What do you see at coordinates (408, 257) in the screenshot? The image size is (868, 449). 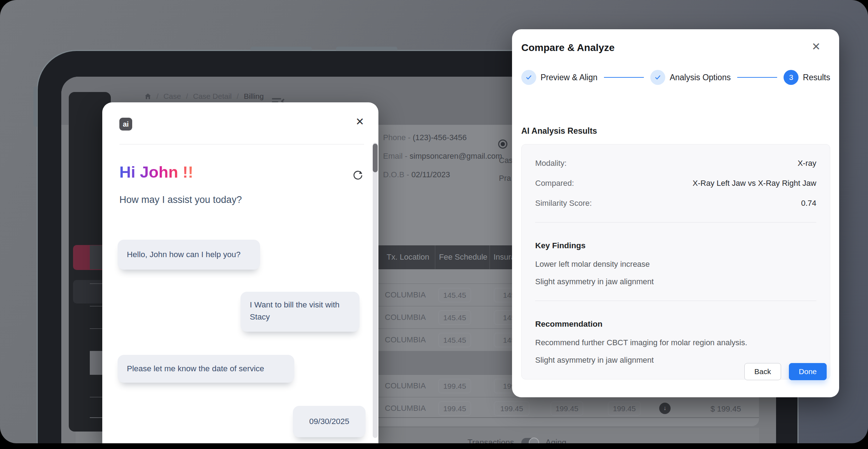 I see `col-tx-location: Tx. Location` at bounding box center [408, 257].